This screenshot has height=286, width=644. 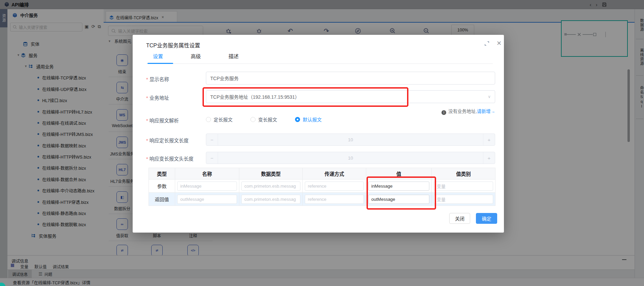 What do you see at coordinates (319, 64) in the screenshot?
I see `tab-track` at bounding box center [319, 64].